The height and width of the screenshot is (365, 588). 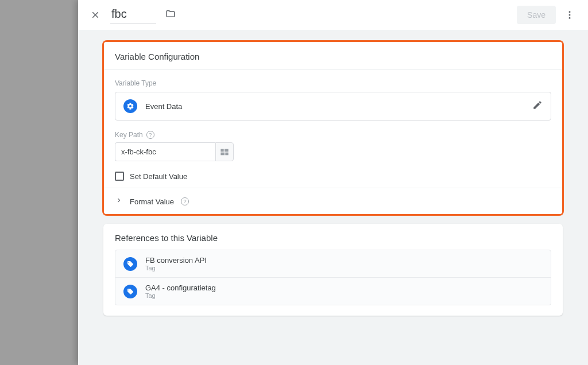 What do you see at coordinates (180, 288) in the screenshot?
I see `reference-name: GA4 - configuratietag` at bounding box center [180, 288].